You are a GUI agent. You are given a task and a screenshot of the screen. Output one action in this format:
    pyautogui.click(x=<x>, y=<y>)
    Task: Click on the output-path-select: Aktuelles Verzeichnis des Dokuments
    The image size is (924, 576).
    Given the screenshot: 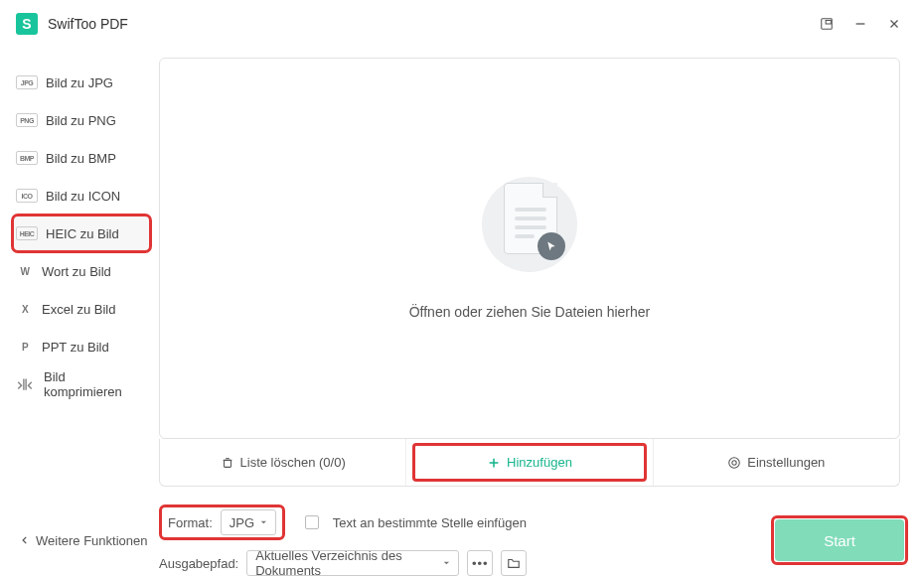 What is the action you would take?
    pyautogui.click(x=353, y=563)
    